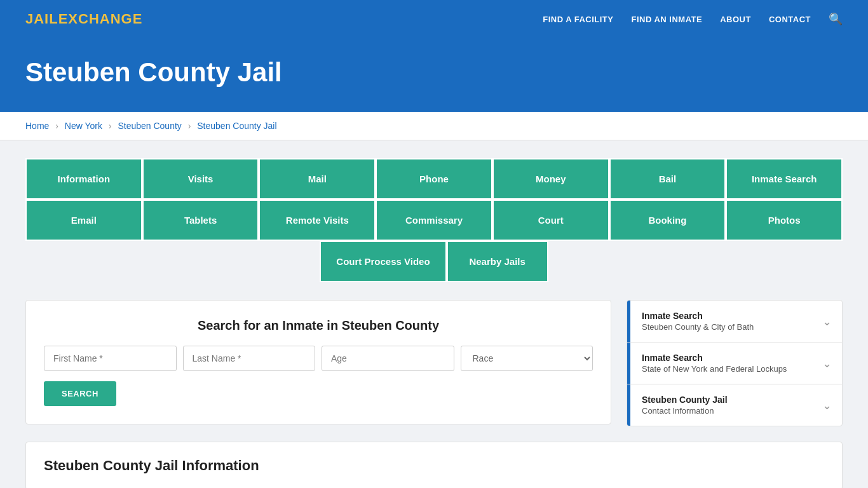  What do you see at coordinates (721, 410) in the screenshot?
I see `sidebar-subtitle-3: Contact Information` at bounding box center [721, 410].